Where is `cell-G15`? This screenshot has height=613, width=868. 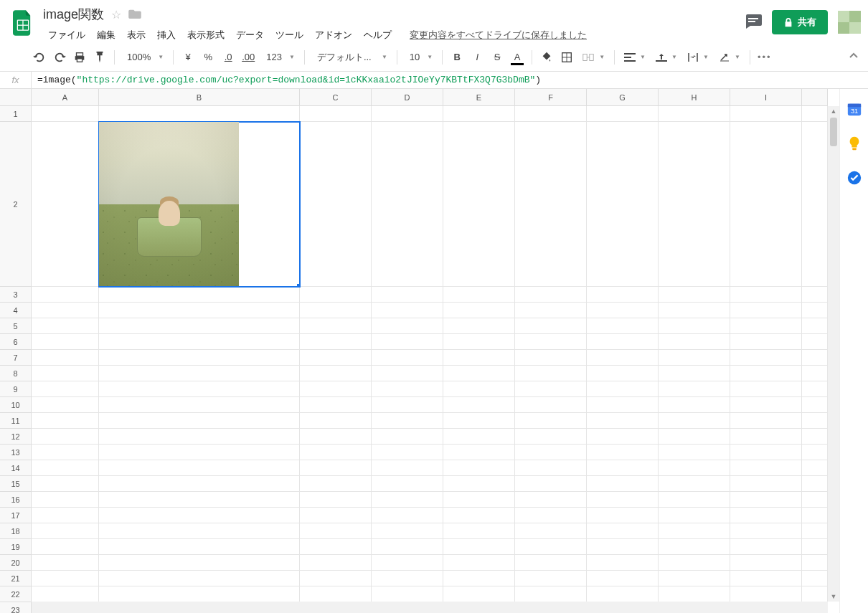 cell-G15 is located at coordinates (623, 484).